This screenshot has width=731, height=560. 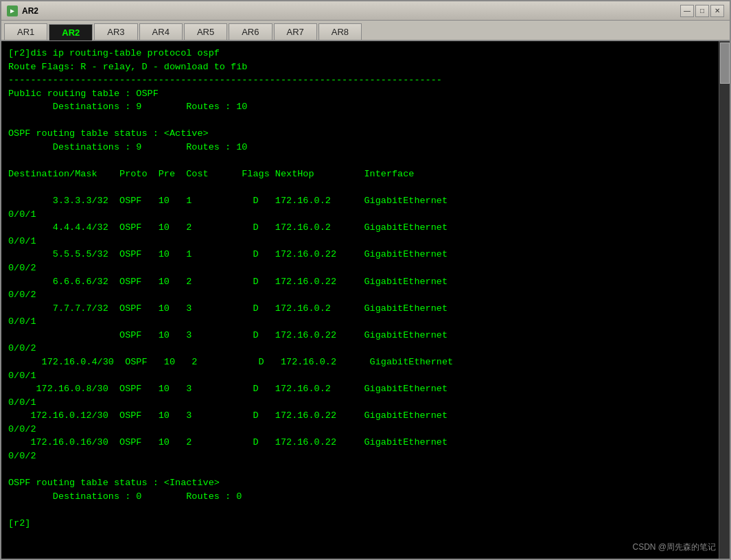 What do you see at coordinates (702, 11) in the screenshot?
I see `restore-button: □` at bounding box center [702, 11].